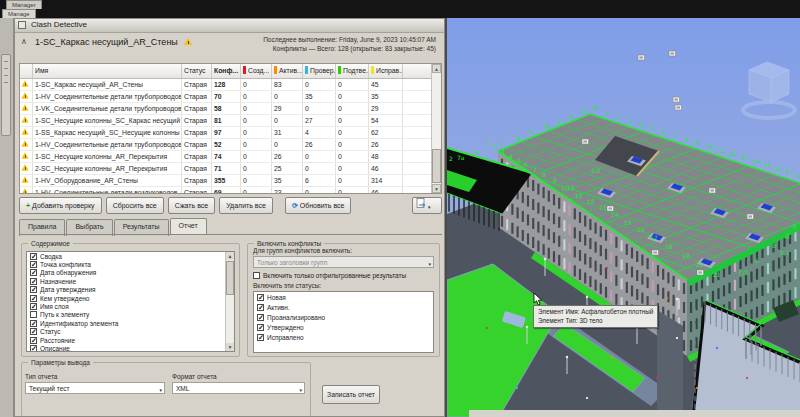  Describe the element at coordinates (710, 146) in the screenshot. I see `grid-axis-label: 10` at that location.